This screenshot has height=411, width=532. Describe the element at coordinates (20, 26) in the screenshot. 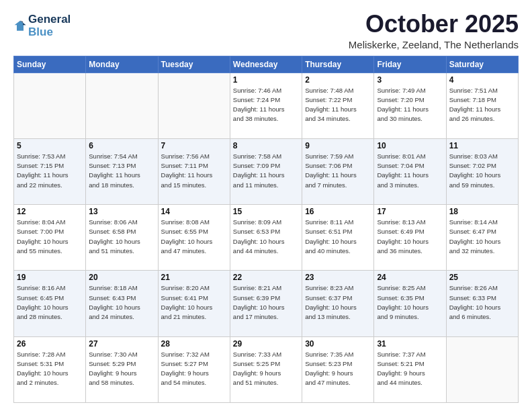

I see `logo-icon` at that location.